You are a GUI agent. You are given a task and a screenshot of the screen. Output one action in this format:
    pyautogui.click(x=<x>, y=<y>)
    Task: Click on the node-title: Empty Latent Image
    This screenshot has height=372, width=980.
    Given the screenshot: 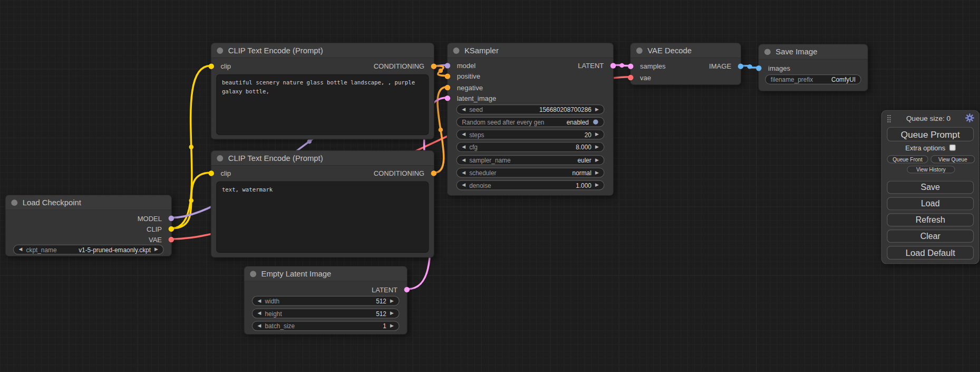 What is the action you would take?
    pyautogui.click(x=296, y=273)
    